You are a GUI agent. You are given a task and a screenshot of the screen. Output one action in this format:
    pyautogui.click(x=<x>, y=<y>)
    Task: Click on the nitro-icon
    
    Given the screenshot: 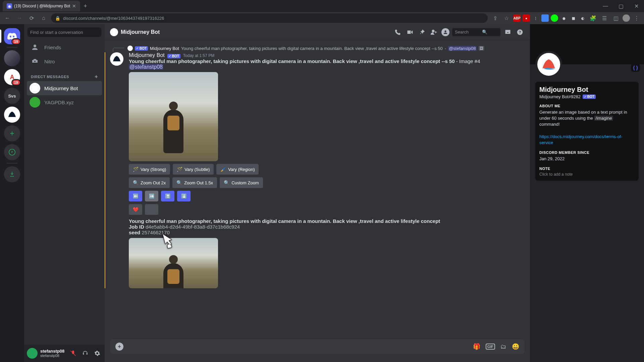 What is the action you would take?
    pyautogui.click(x=35, y=61)
    